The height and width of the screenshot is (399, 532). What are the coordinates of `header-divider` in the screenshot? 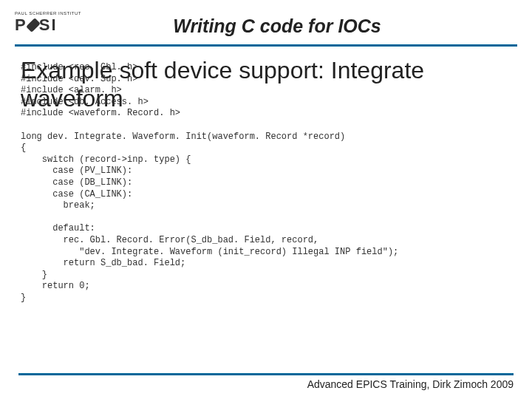 It's located at (266, 46).